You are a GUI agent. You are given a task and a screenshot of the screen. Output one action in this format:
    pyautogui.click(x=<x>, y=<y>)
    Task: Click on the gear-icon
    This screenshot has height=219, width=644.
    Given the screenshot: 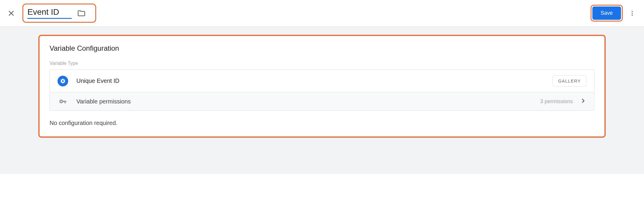 What is the action you would take?
    pyautogui.click(x=63, y=81)
    